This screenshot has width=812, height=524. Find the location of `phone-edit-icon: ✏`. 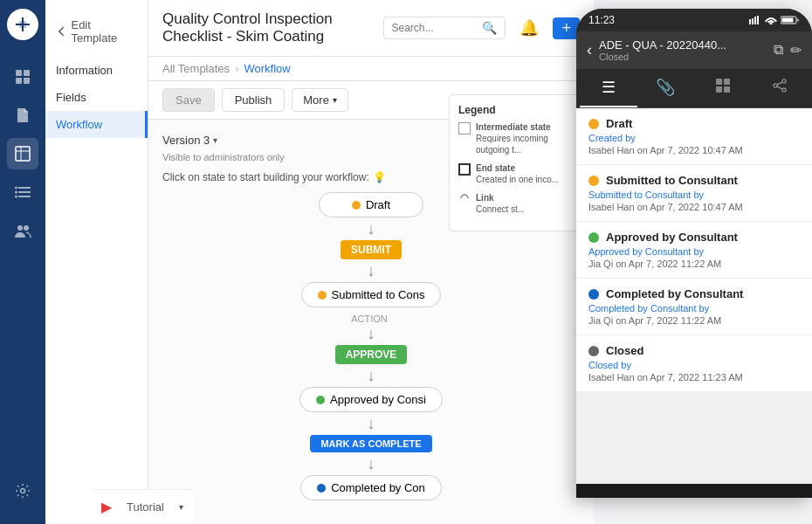

phone-edit-icon: ✏ is located at coordinates (796, 51).